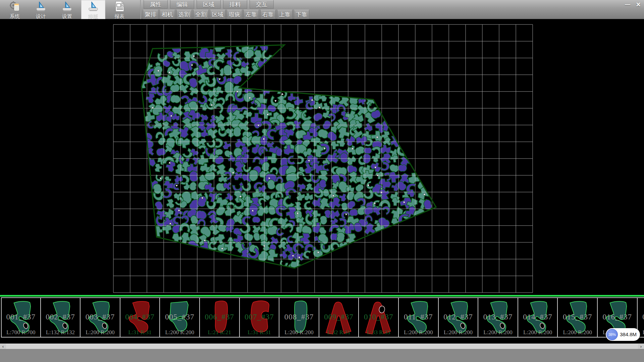  What do you see at coordinates (262, 4) in the screenshot?
I see `menu-item-5: 交互` at bounding box center [262, 4].